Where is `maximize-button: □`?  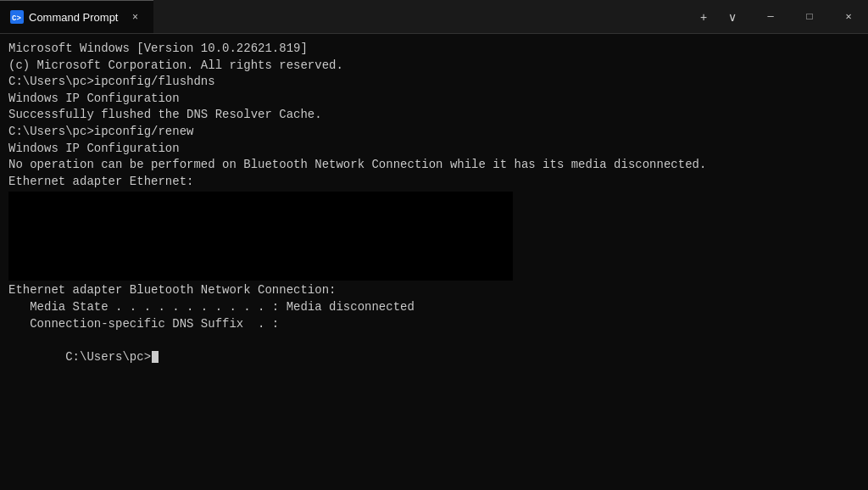
maximize-button: □ is located at coordinates (810, 17).